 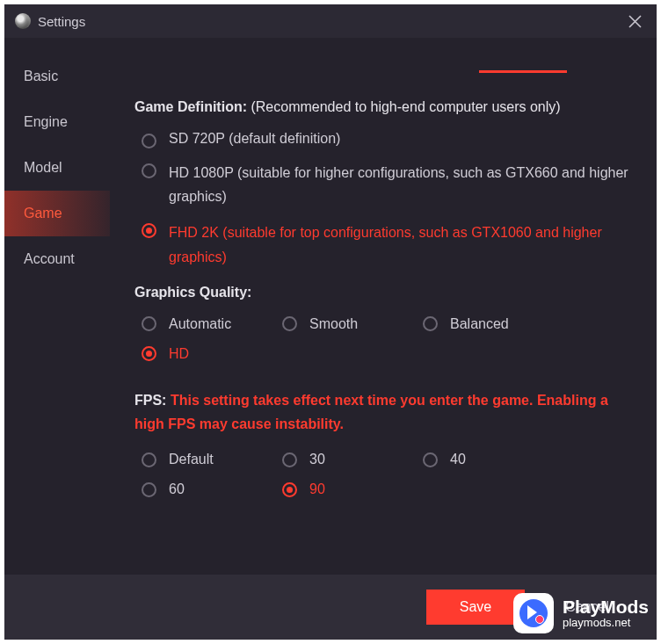 I want to click on definition-option-sd: SD 720P (default definition), so click(x=382, y=140).